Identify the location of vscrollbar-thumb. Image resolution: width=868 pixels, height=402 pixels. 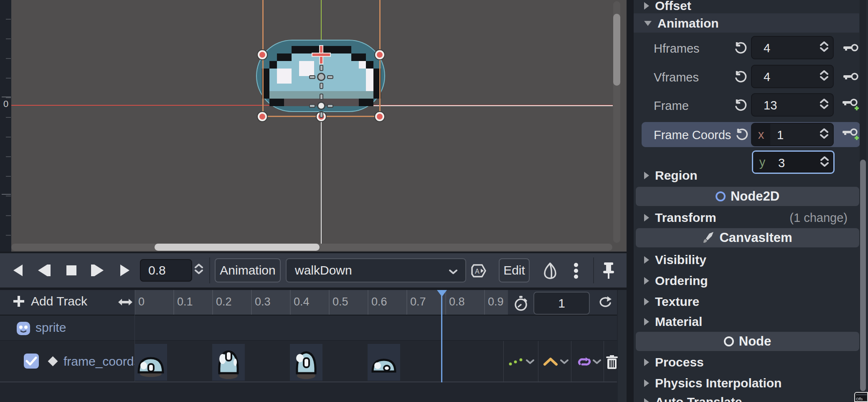
(617, 50).